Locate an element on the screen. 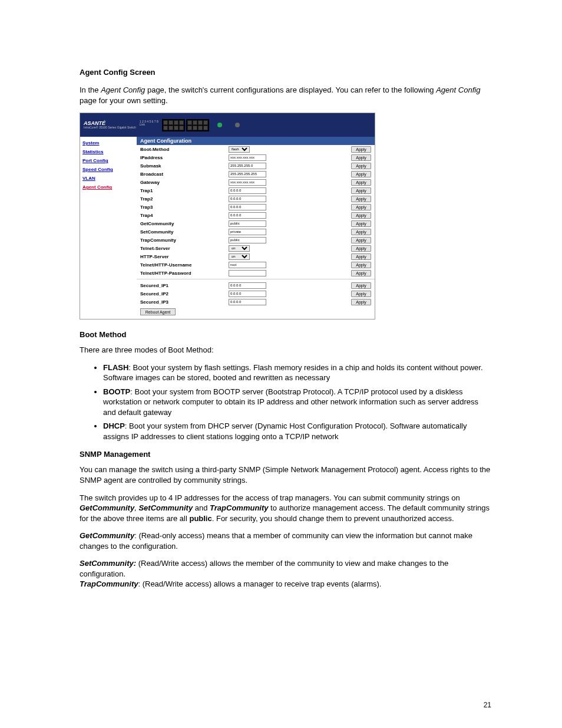  nav-statistics: Statistics is located at coordinates (108, 152).